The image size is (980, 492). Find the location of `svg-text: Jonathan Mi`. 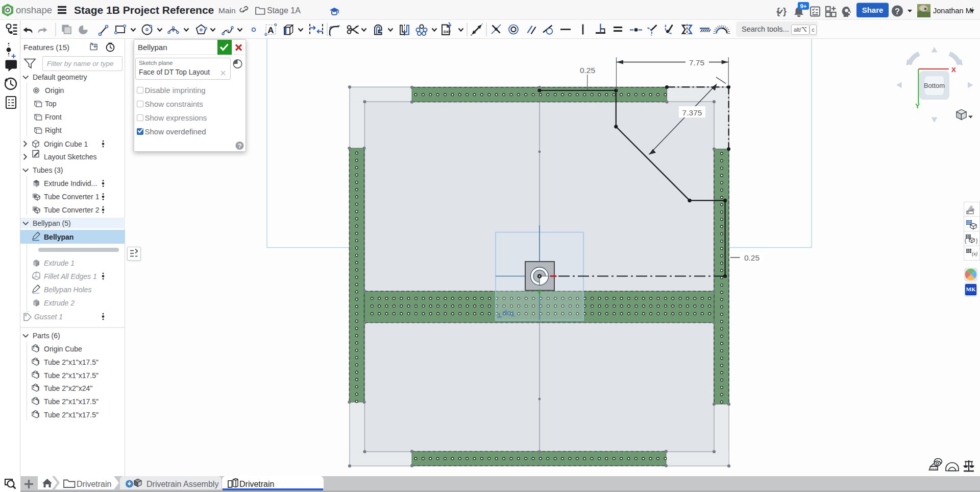

svg-text: Jonathan Mi is located at coordinates (953, 11).